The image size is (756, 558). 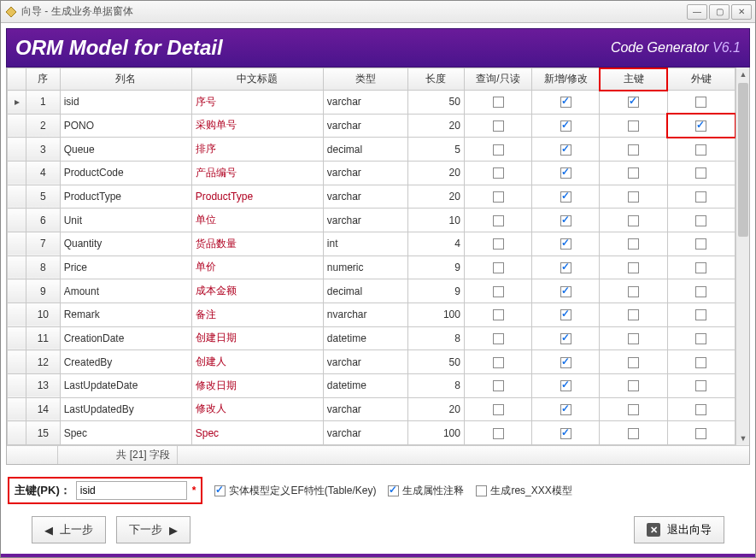 What do you see at coordinates (697, 12) in the screenshot?
I see `minimize-button: —` at bounding box center [697, 12].